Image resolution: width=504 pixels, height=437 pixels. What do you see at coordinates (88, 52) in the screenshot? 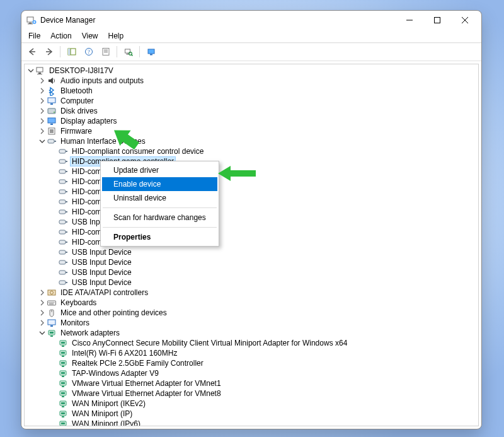
I see `help-button: ?` at bounding box center [88, 52].